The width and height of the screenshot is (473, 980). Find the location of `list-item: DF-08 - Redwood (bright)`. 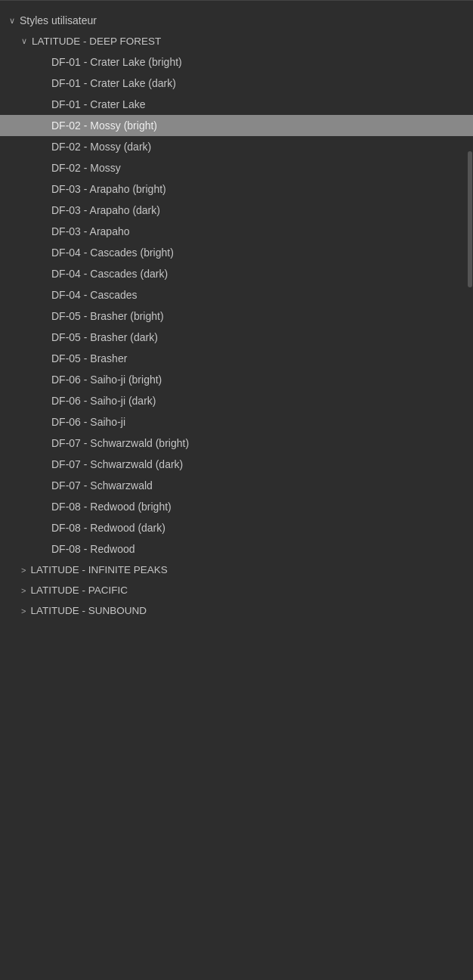

list-item: DF-08 - Redwood (bright) is located at coordinates (236, 507).